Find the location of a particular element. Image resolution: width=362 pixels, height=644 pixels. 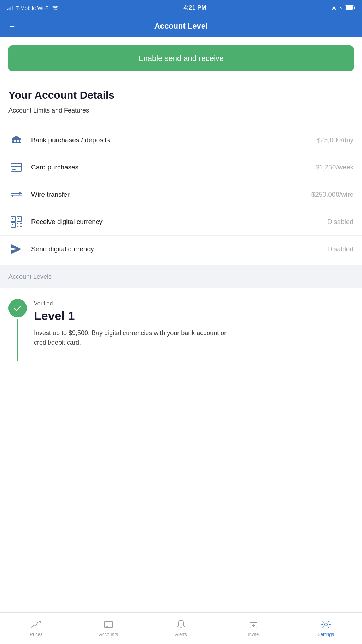

checkmark-icon is located at coordinates (18, 308).